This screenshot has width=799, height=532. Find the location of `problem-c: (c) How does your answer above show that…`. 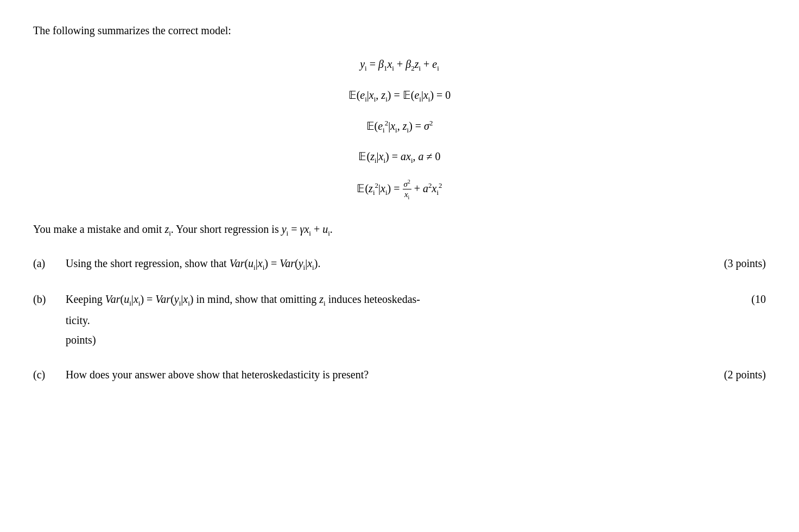

problem-c: (c) How does your answer above show that… is located at coordinates (400, 375).